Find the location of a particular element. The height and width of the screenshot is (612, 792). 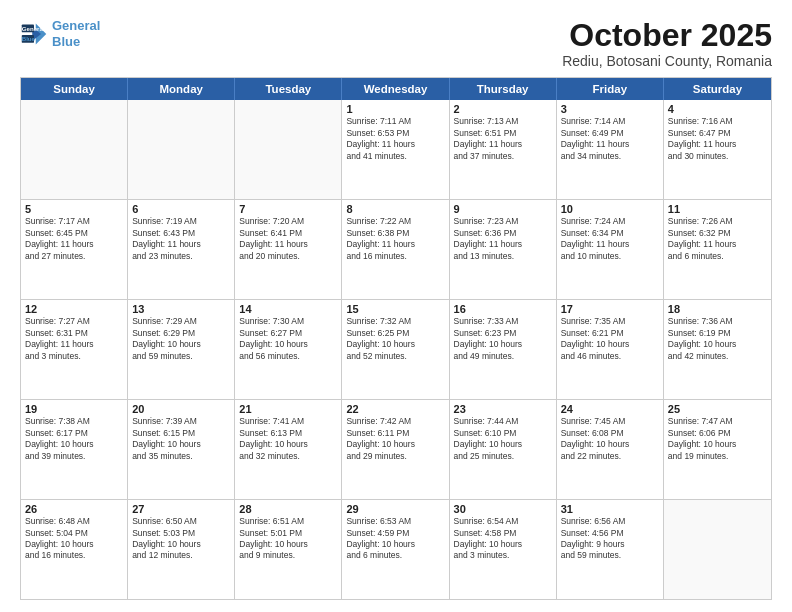

day-number: 4 is located at coordinates (718, 109).